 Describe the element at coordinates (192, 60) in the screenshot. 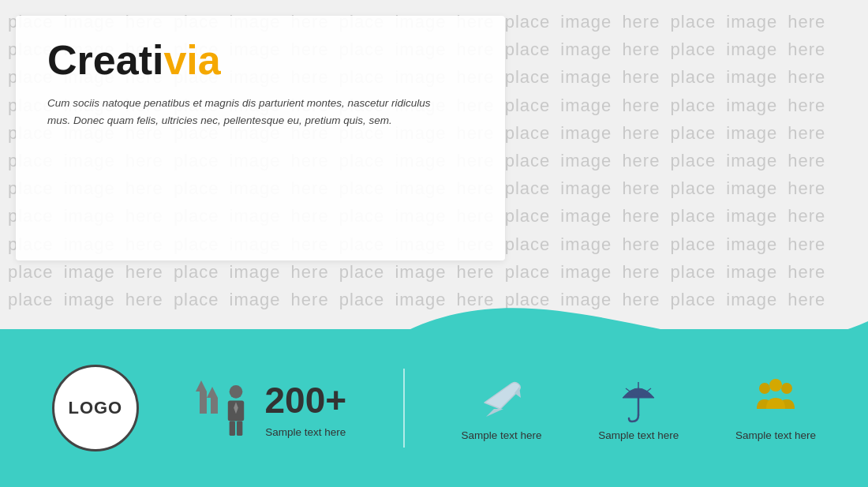

I see `brand-name-yellow: via` at that location.